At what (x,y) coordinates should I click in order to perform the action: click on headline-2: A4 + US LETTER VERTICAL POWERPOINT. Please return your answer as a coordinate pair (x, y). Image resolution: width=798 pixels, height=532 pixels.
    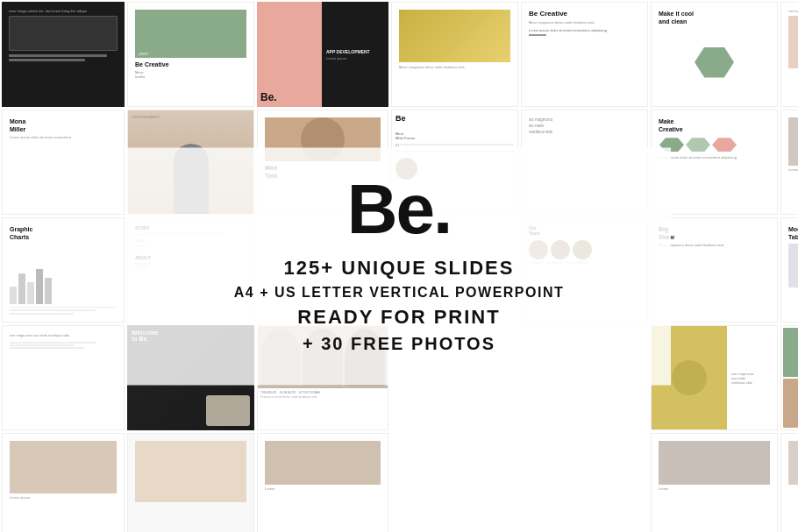
    Looking at the image, I should click on (399, 292).